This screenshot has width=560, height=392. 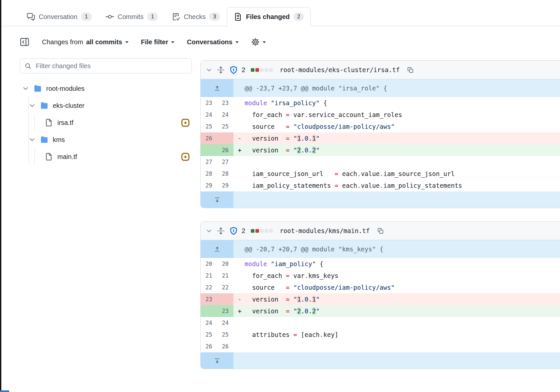 What do you see at coordinates (397, 311) in the screenshot?
I see `code-line: + version = "2.0.2"` at bounding box center [397, 311].